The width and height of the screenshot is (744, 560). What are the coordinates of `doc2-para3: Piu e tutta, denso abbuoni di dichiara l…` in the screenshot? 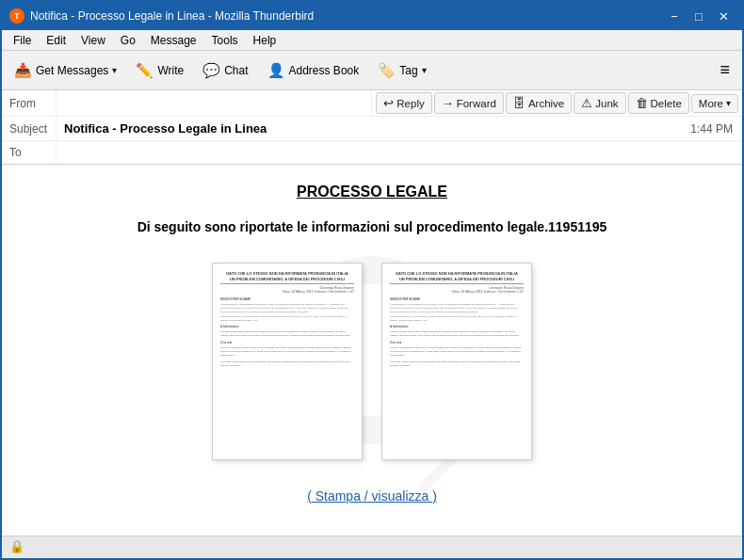 It's located at (457, 364).